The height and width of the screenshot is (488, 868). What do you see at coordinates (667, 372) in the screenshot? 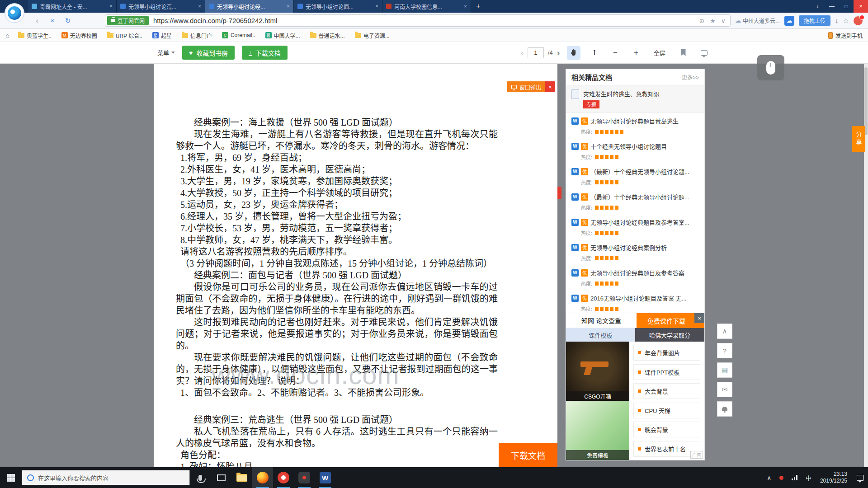
I see `ad-link: 课件PPT模板` at bounding box center [667, 372].